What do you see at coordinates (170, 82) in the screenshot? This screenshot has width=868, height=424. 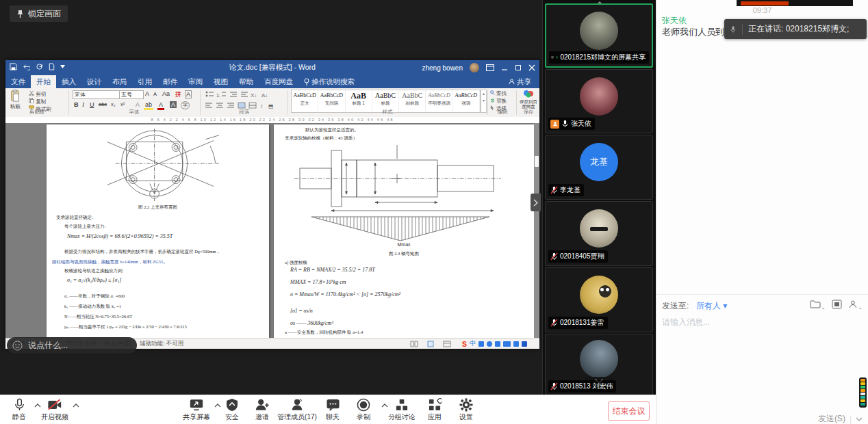 I see `tab-mailings: 邮件` at bounding box center [170, 82].